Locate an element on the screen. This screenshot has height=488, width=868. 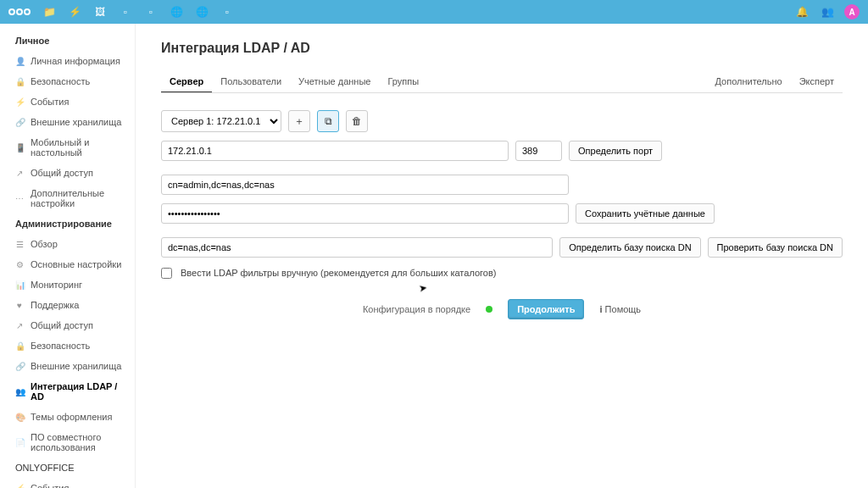
sidebar-item-label: Дополнительные настройки is located at coordinates (78, 198).